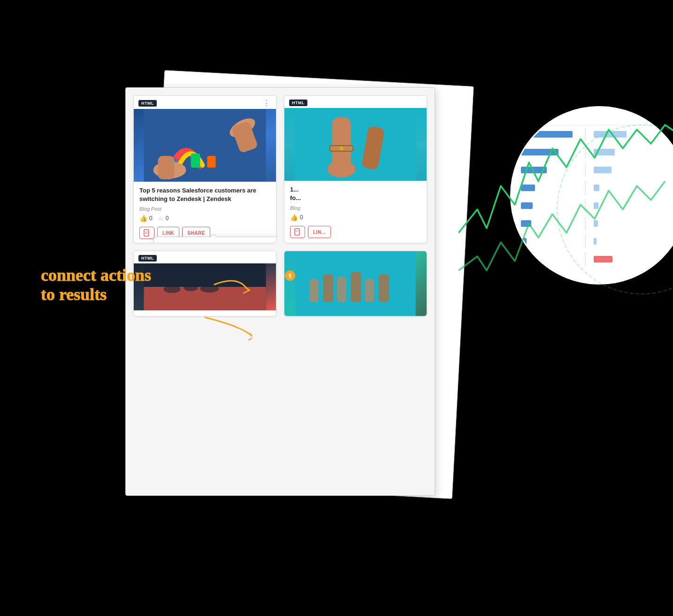 Image resolution: width=673 pixels, height=616 pixels. I want to click on cards-area: HTML ⋮, so click(280, 169).